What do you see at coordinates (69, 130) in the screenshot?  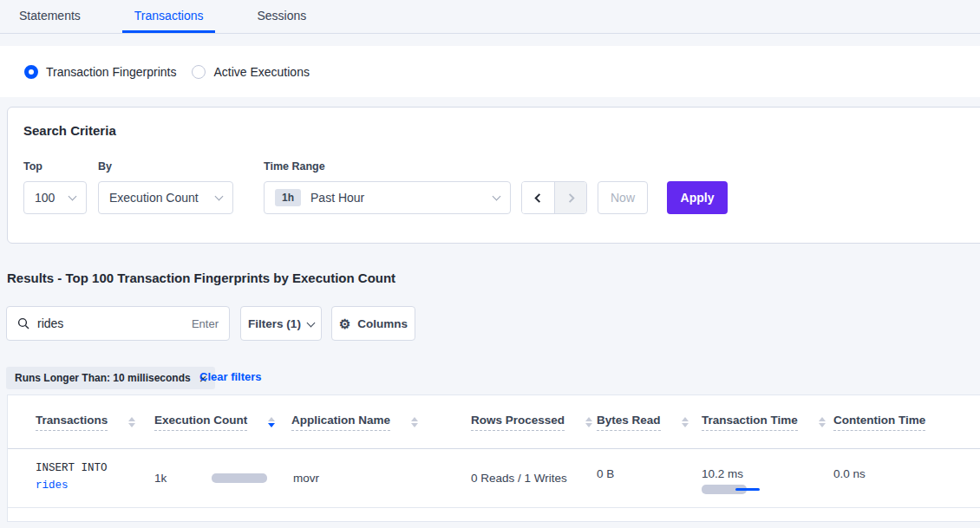 I see `search-criteria-title: Search Criteria` at bounding box center [69, 130].